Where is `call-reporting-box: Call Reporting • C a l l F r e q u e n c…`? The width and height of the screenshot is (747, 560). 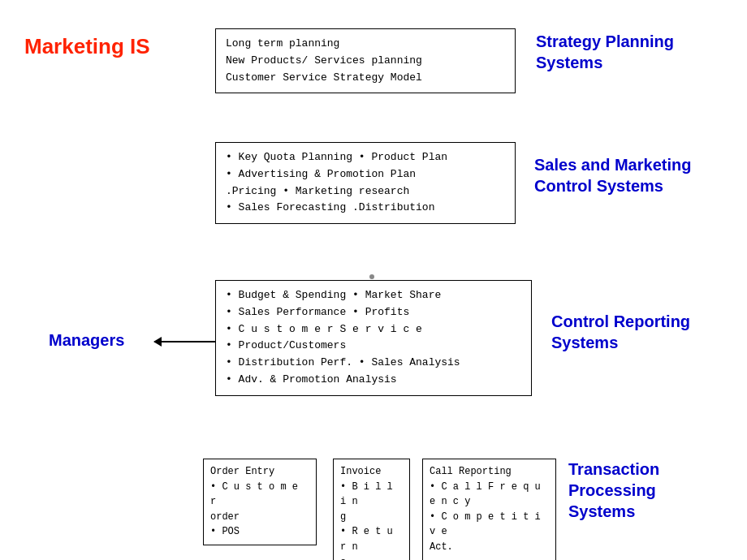 call-reporting-box: Call Reporting • C a l l F r e q u e n c… is located at coordinates (489, 510).